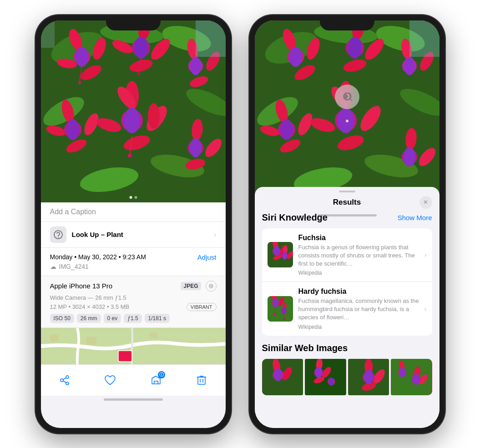 This screenshot has width=480, height=448. Describe the element at coordinates (62, 318) in the screenshot. I see `iso-value: ISO 50` at that location.